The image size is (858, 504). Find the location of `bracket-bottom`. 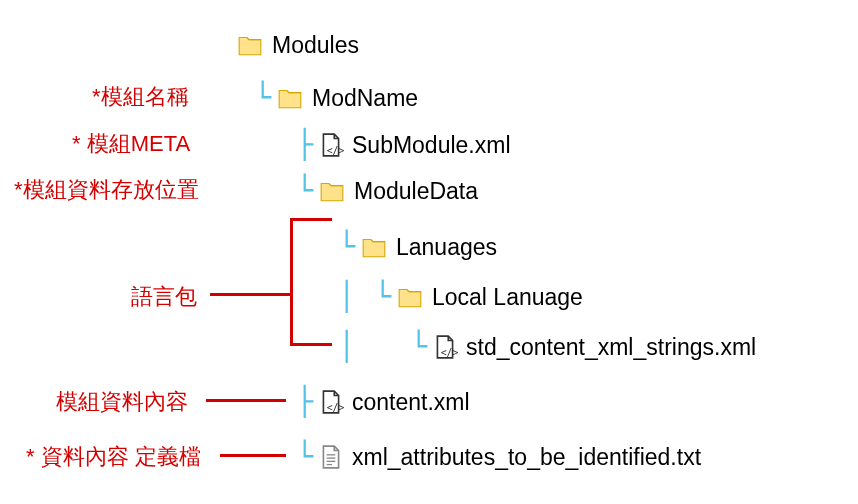

bracket-bottom is located at coordinates (311, 344).